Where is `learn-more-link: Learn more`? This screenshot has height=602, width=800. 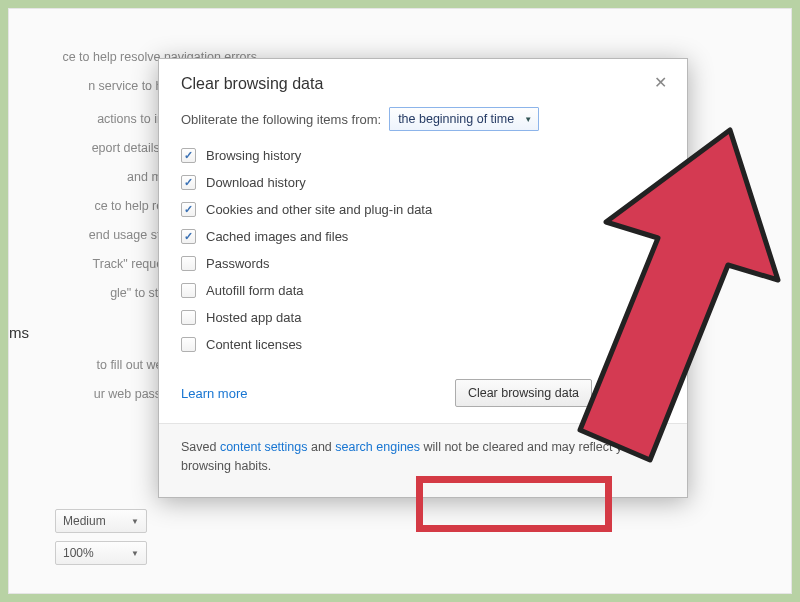 learn-more-link: Learn more is located at coordinates (214, 394).